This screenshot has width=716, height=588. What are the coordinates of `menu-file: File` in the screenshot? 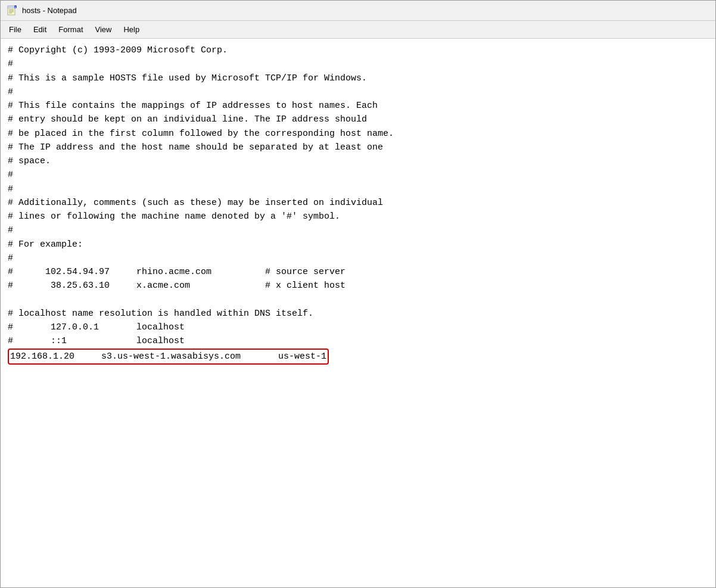 It's located at (15, 30).